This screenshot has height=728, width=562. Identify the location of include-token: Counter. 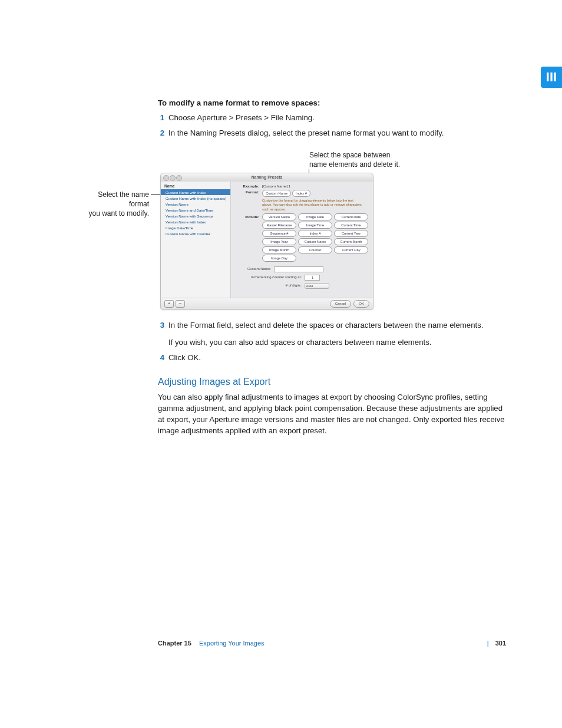
(315, 250).